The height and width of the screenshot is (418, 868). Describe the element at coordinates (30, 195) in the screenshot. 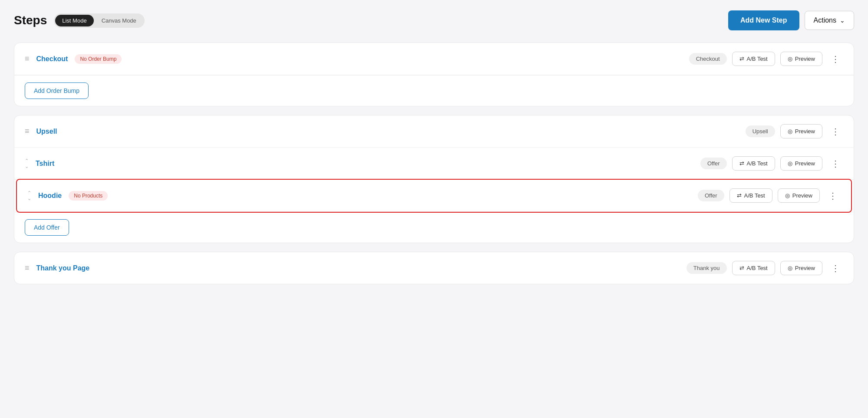

I see `sort-arrows-hoodie: ⌃⌄` at that location.